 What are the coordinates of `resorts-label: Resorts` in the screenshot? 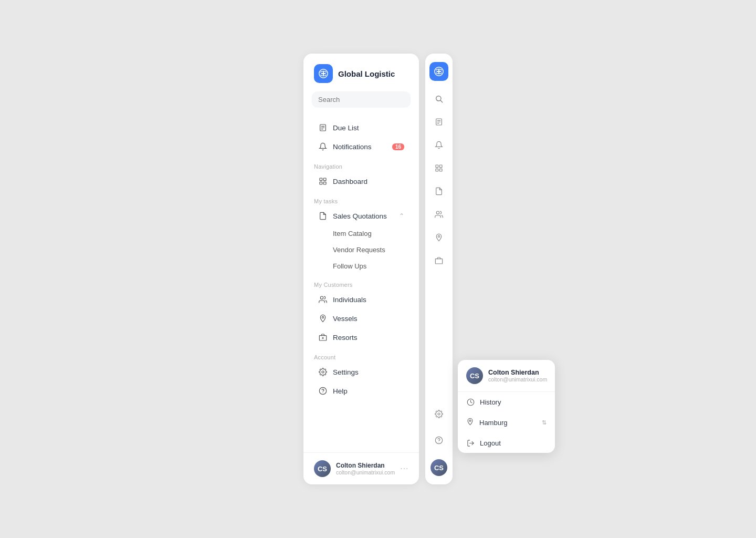 It's located at (345, 337).